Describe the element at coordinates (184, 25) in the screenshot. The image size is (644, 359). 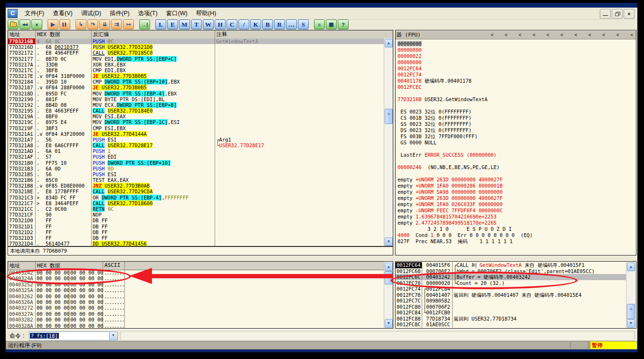
I see `view-memory-button: M` at that location.